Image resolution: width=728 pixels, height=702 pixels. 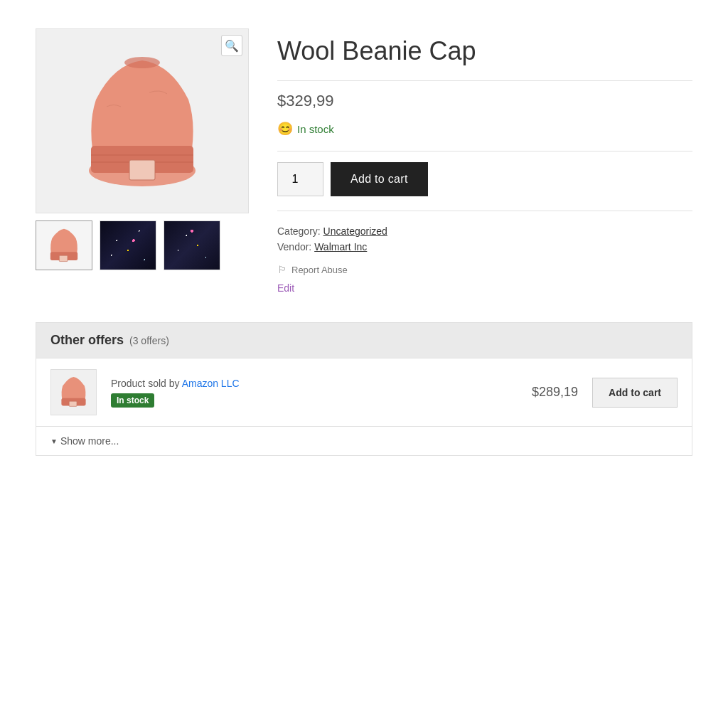 I want to click on vendor-link: Walmart Inc, so click(x=341, y=247).